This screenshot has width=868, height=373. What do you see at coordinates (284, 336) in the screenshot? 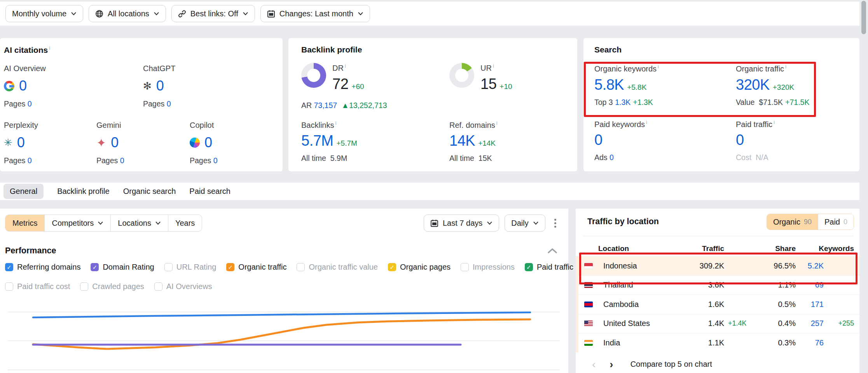
I see `performance-line-chart` at bounding box center [284, 336].